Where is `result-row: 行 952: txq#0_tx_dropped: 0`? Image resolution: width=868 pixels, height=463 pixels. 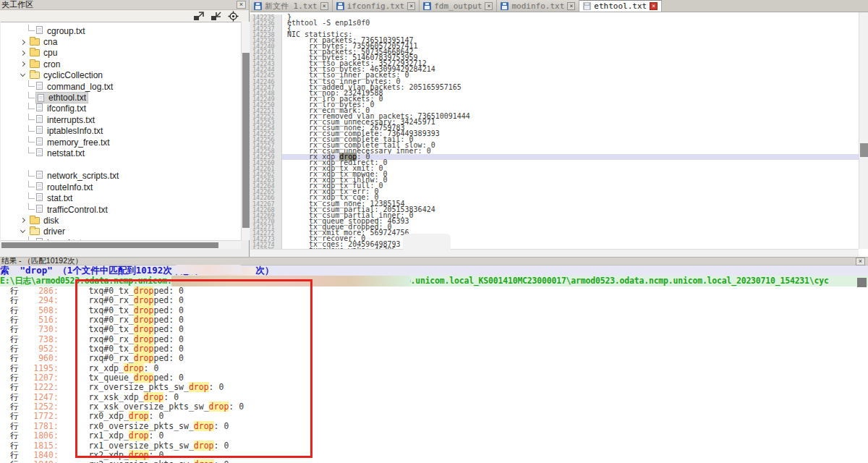 result-row: 行 952: txq#0_tx_dropped: 0 is located at coordinates (434, 349).